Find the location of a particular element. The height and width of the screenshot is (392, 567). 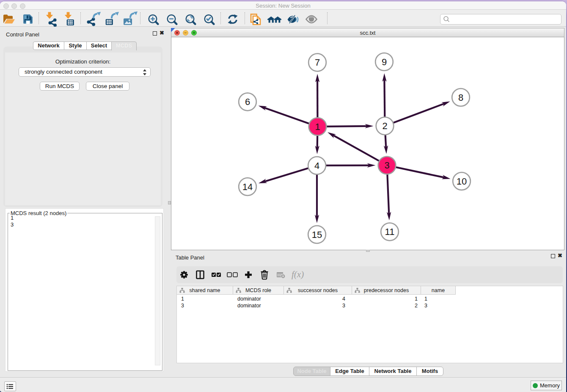

svg-text: 2 is located at coordinates (385, 126).